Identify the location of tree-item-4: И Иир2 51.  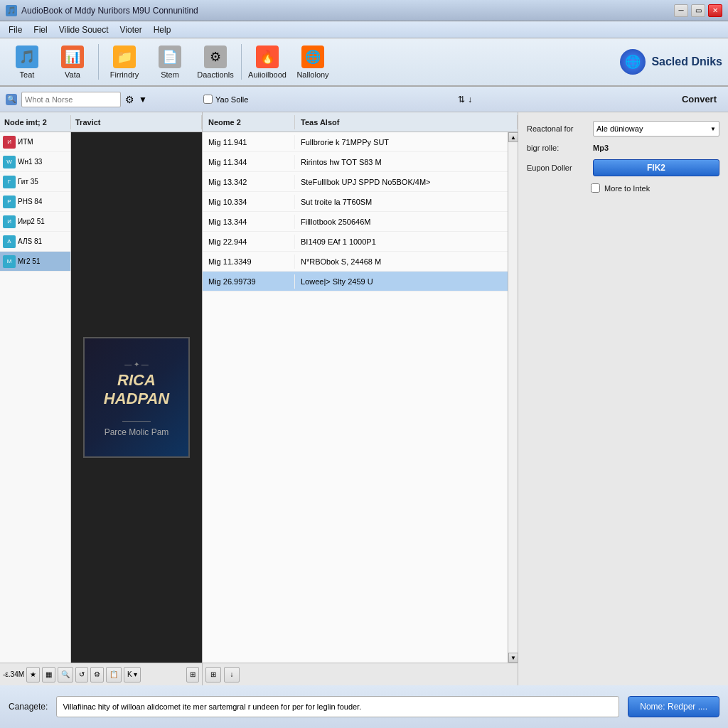
(36, 222).